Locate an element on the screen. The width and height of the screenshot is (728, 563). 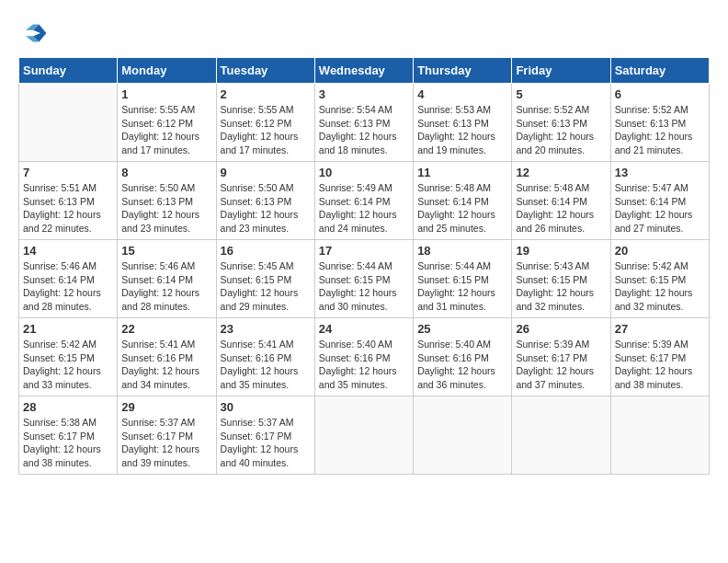
weekday-header-saturday: Saturday is located at coordinates (660, 71).